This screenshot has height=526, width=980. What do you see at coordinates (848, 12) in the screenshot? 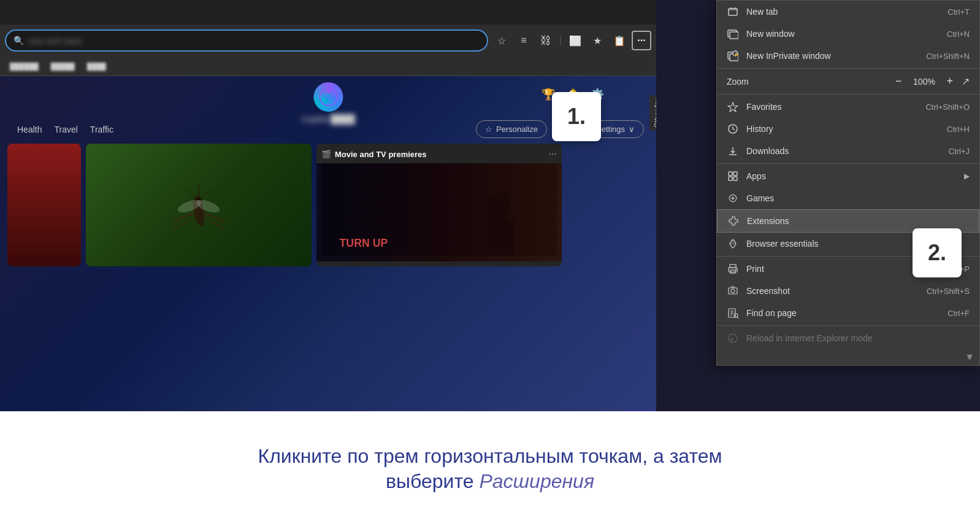
I see `new-tab-item: New tab Ctrl+T` at bounding box center [848, 12].